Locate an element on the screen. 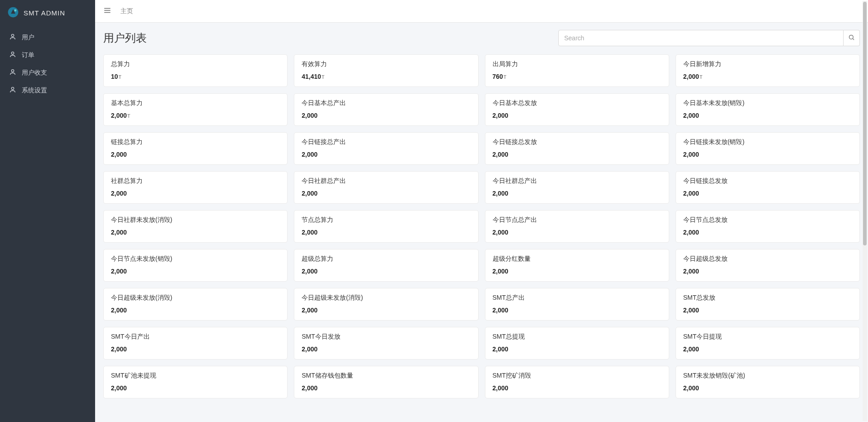 This screenshot has height=422, width=868. scrollbar-thumb is located at coordinates (865, 124).